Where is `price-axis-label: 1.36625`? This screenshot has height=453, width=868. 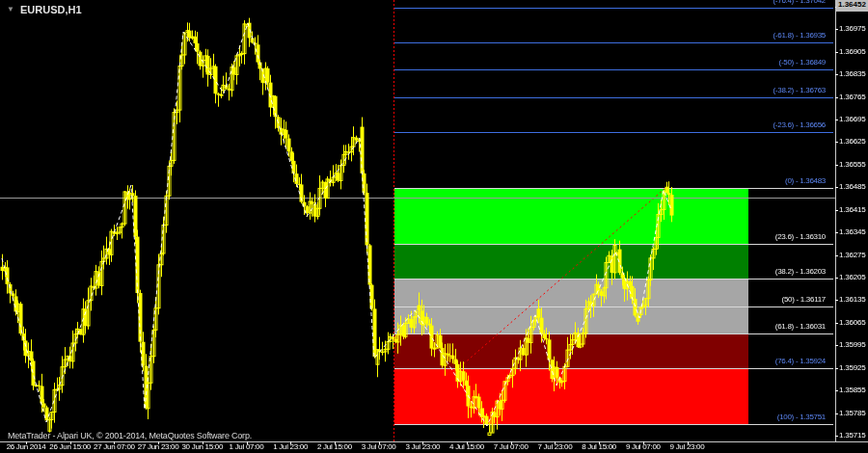
price-axis-label: 1.36625 is located at coordinates (853, 142).